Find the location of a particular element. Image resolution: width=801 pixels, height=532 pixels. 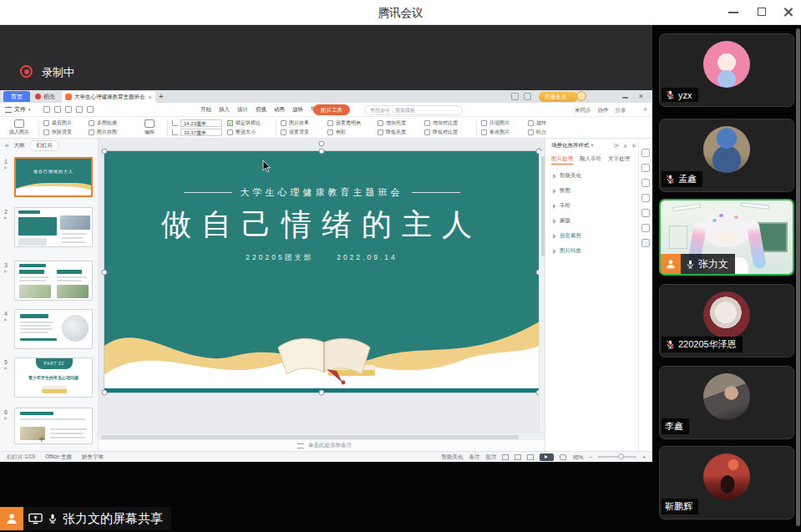

width-field: 33.37厘米 is located at coordinates (201, 132).